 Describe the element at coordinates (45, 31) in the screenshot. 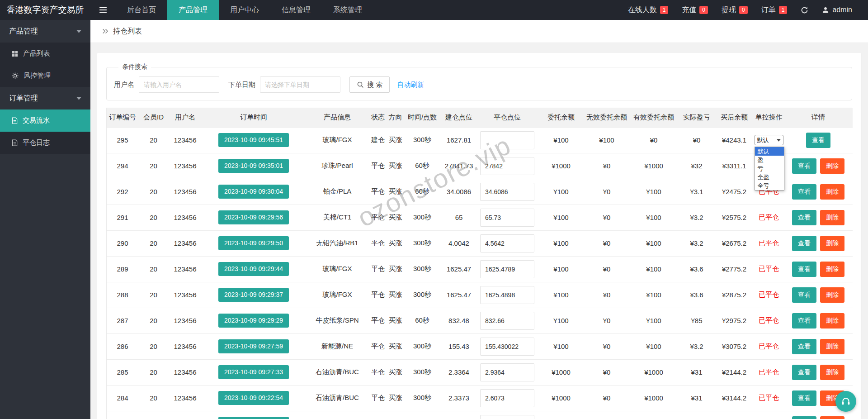

I see `sidebar-group-title: 产品管理` at that location.